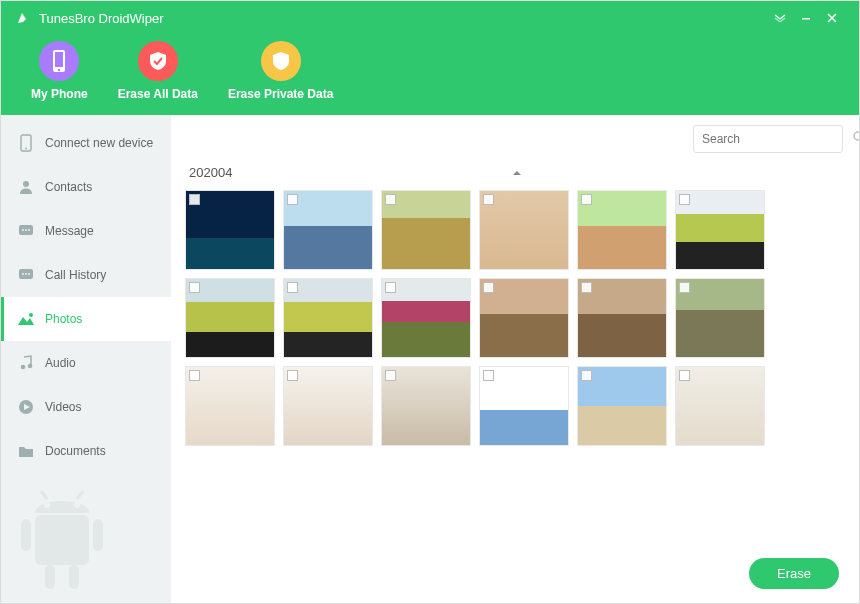 The image size is (860, 604). What do you see at coordinates (26, 231) in the screenshot?
I see `message-icon` at bounding box center [26, 231].